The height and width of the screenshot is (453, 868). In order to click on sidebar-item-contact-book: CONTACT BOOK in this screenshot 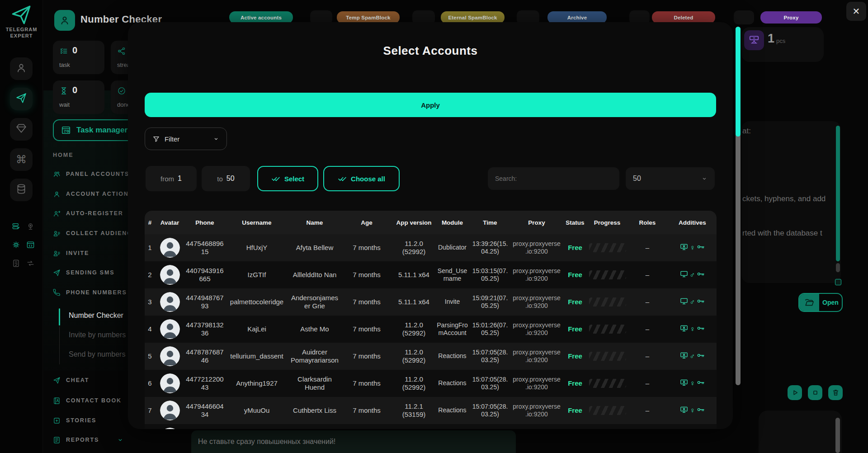, I will do `click(87, 401)`.